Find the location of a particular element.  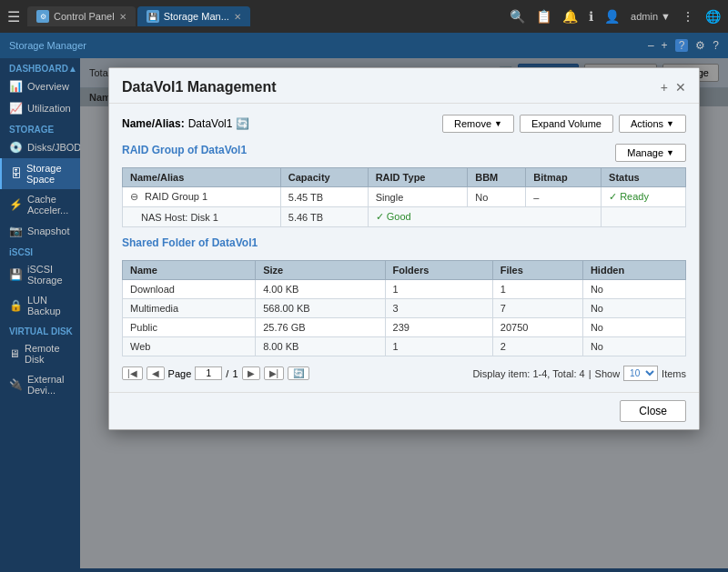

sidebar-item-iscsi-storage: 💾 iSCSI Storage is located at coordinates (40, 275).